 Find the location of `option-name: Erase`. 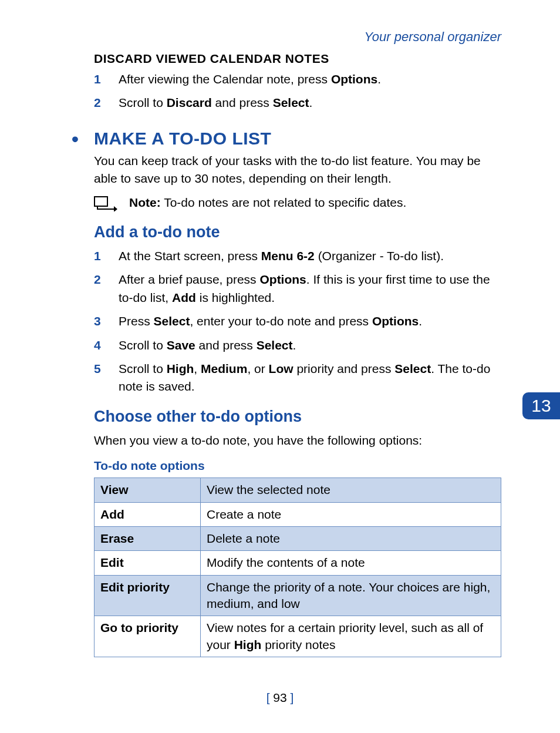

option-name: Erase is located at coordinates (148, 538).